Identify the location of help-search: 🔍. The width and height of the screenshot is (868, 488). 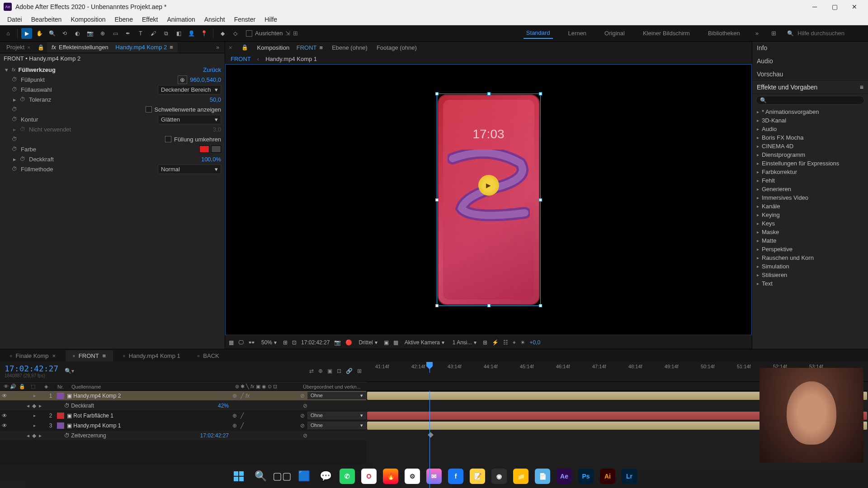
(826, 33).